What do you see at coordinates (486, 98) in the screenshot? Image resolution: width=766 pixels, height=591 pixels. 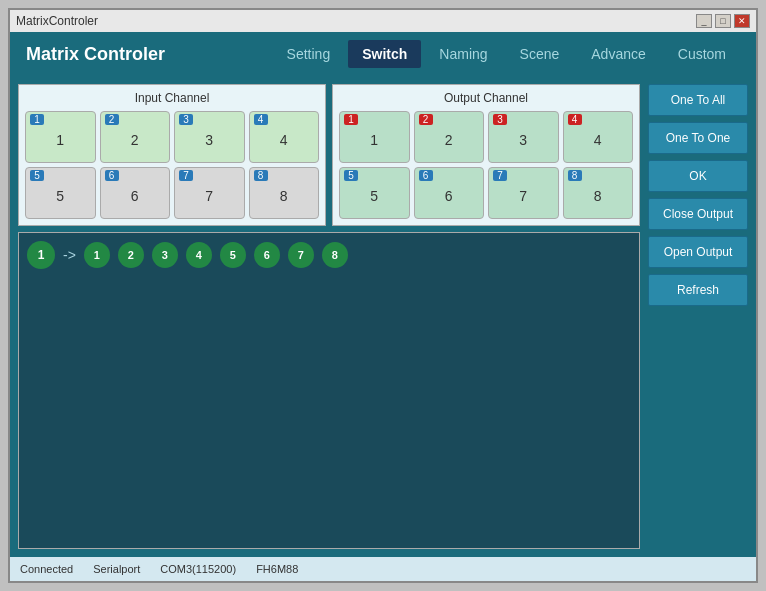 I see `output-channel-title: Output Channel` at bounding box center [486, 98].